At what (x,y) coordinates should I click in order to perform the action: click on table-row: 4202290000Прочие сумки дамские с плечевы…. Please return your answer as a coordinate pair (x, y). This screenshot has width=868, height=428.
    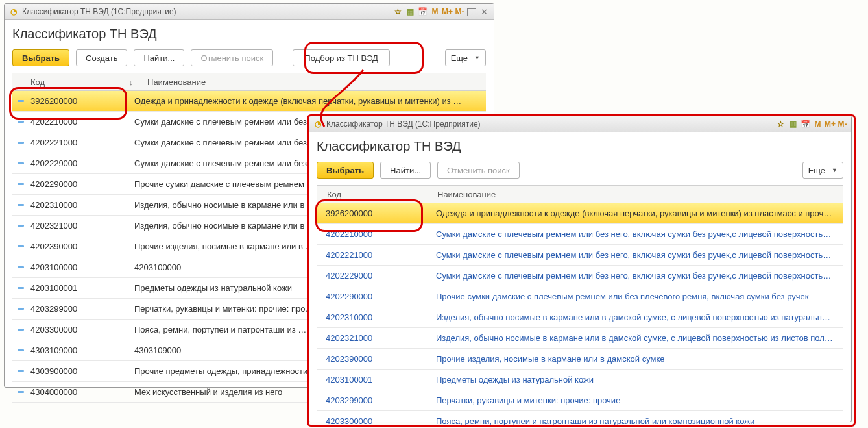
    Looking at the image, I should click on (580, 297).